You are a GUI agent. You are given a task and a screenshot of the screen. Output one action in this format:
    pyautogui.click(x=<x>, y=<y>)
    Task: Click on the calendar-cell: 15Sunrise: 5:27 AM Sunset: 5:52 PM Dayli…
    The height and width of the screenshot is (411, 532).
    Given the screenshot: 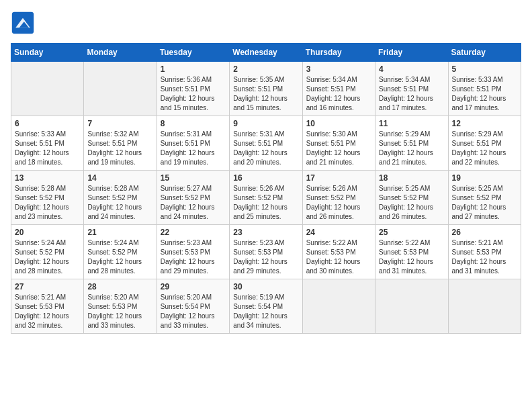 What is the action you would take?
    pyautogui.click(x=193, y=197)
    